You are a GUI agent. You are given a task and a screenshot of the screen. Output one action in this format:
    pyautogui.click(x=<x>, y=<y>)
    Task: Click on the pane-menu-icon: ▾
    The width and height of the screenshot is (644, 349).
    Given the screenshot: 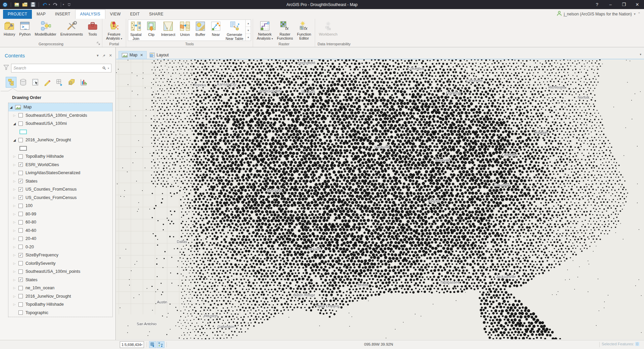 What is the action you would take?
    pyautogui.click(x=98, y=56)
    